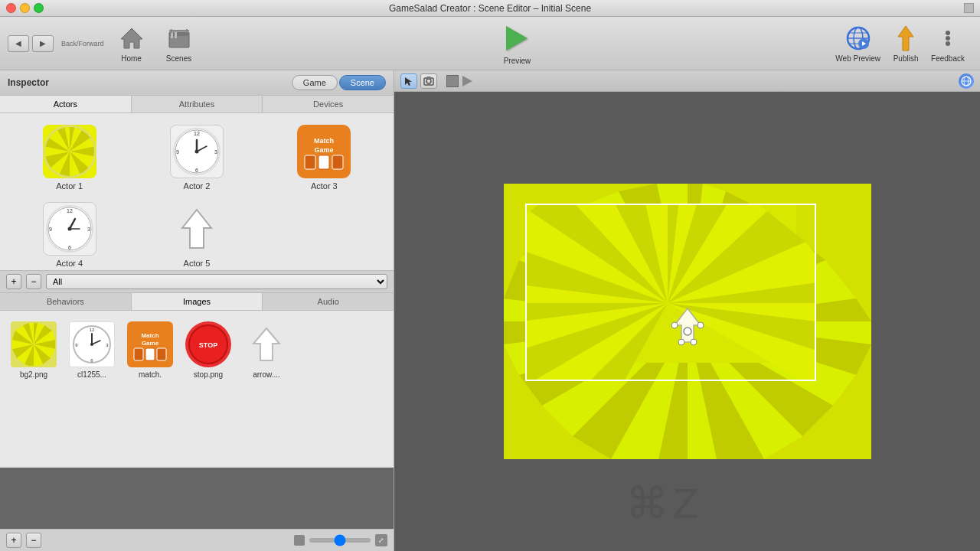 This screenshot has height=551, width=980. What do you see at coordinates (517, 38) in the screenshot?
I see `play-triangle-icon` at bounding box center [517, 38].